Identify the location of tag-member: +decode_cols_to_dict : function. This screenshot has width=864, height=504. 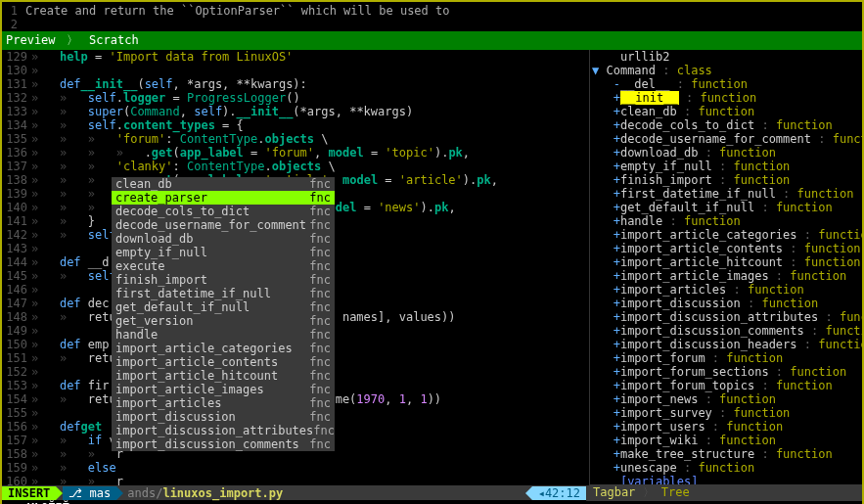
(726, 125).